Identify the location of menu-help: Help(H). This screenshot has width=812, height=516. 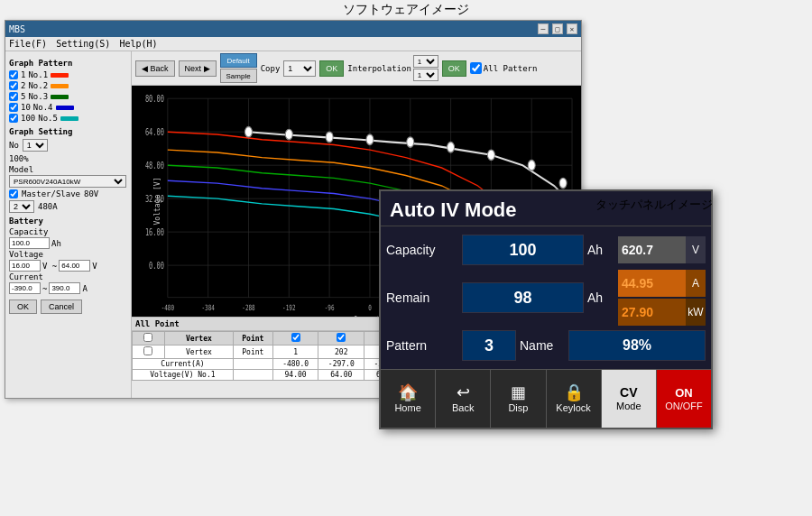
(138, 43).